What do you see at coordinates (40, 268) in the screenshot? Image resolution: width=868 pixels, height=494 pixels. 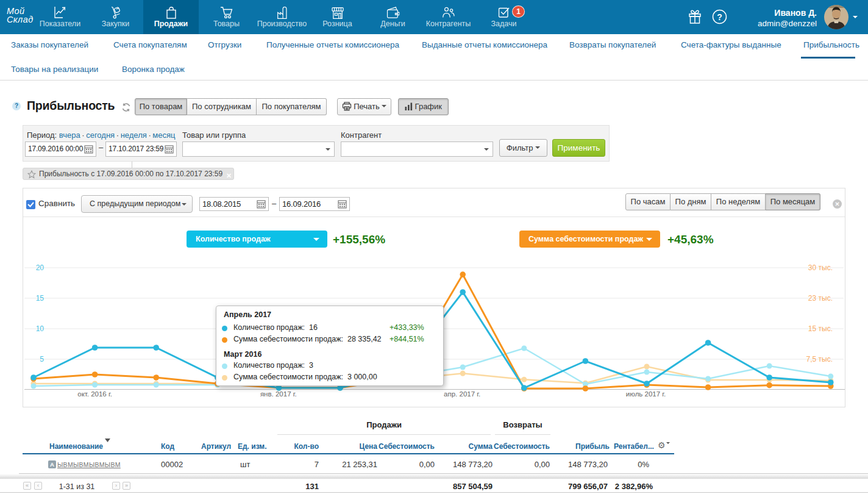 I see `svg-text: 20` at bounding box center [40, 268].